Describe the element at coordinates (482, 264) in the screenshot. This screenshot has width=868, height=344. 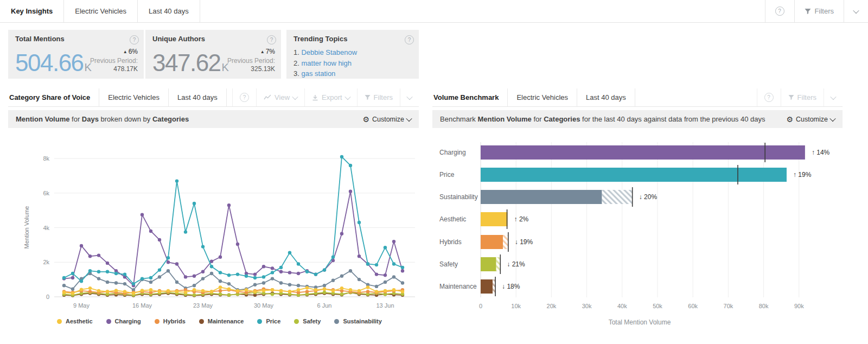
I see `benchmark-row-safety: Safety↓ 21%` at that location.